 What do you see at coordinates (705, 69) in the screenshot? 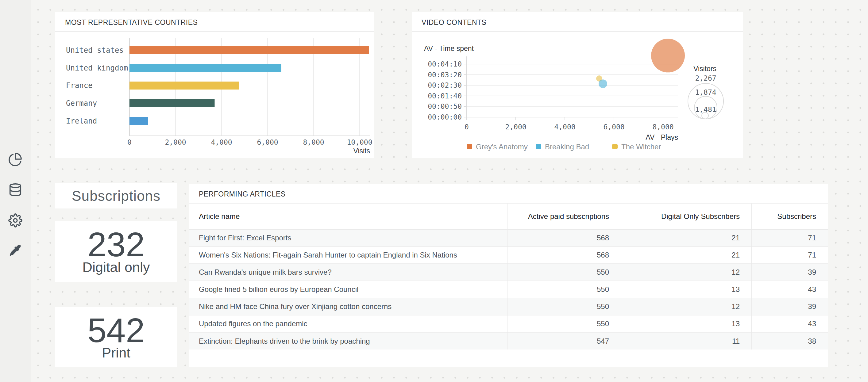
I see `size-legend-title: Visitors` at bounding box center [705, 69].